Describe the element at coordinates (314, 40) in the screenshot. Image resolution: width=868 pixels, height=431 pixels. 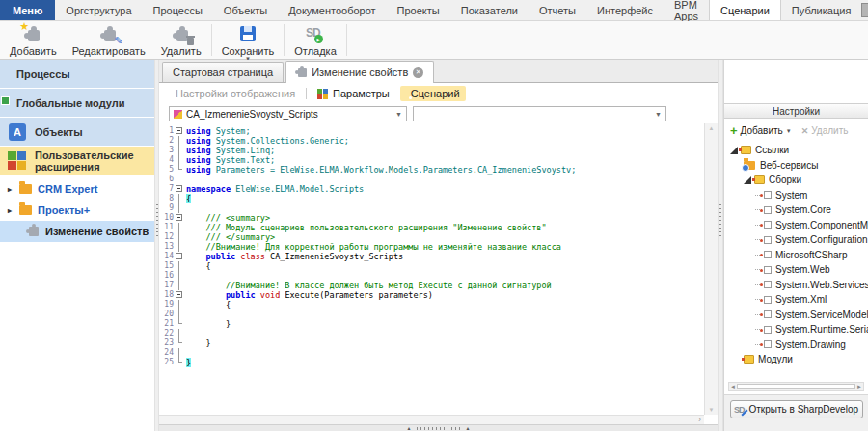
I see `отладка-button: SD▶Отладка` at that location.